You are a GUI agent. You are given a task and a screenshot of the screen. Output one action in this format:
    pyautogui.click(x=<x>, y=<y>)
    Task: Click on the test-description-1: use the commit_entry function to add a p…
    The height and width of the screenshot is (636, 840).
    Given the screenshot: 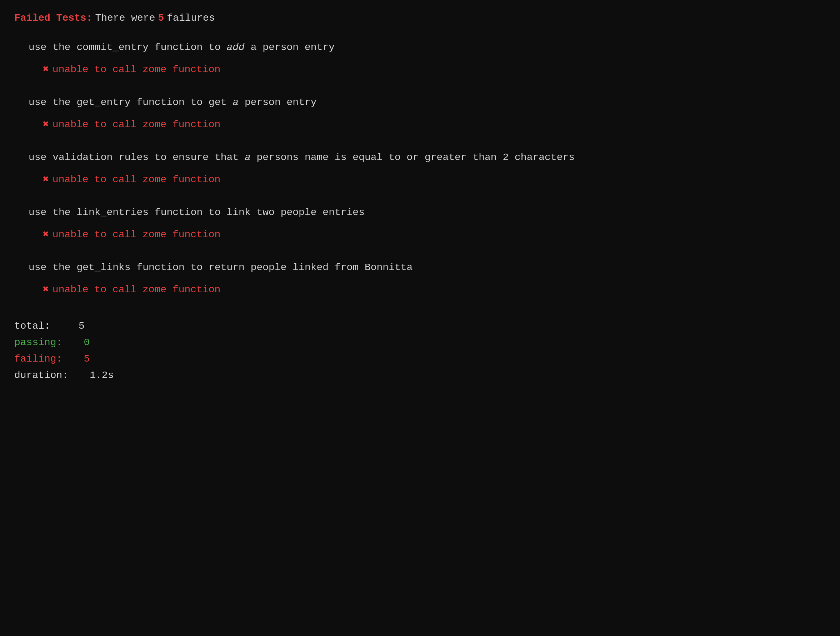 What is the action you would take?
    pyautogui.click(x=427, y=47)
    